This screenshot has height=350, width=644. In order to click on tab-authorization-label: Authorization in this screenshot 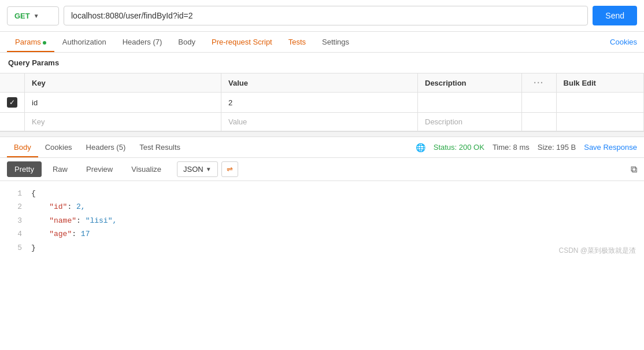, I will do `click(84, 42)`.